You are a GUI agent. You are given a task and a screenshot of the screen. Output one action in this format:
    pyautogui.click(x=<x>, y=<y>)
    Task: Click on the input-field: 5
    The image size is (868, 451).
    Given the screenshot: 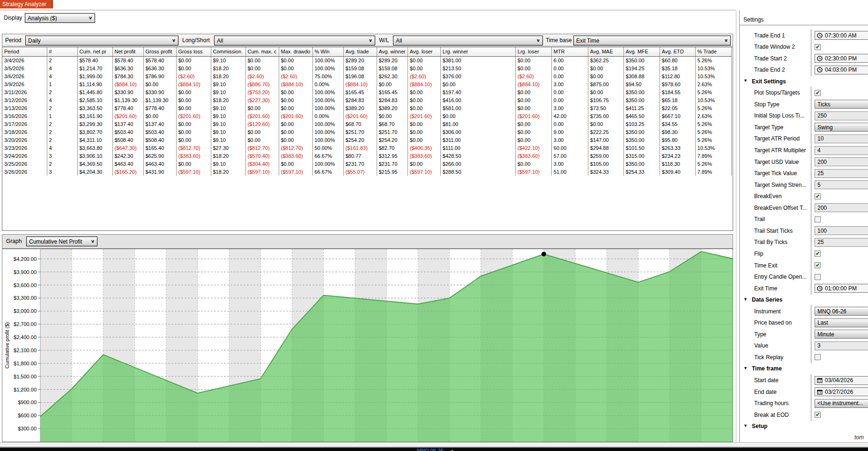 What is the action you would take?
    pyautogui.click(x=841, y=185)
    